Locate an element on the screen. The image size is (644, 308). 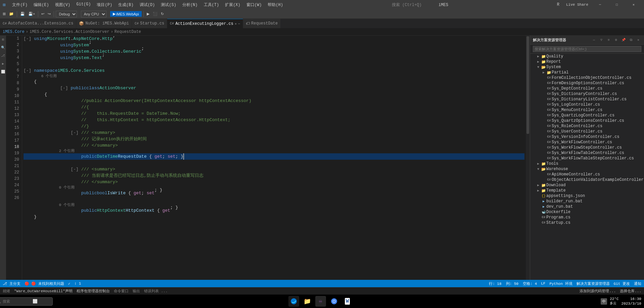
se-btn-pin: 📌 is located at coordinates (624, 40).